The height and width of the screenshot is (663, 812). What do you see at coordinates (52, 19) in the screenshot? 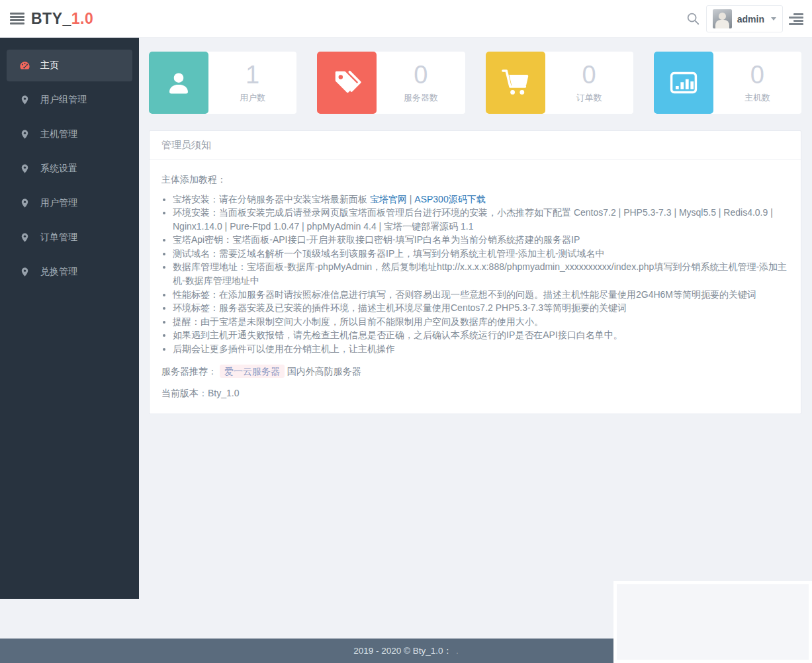
I see `brand-prefix: BTY_` at bounding box center [52, 19].